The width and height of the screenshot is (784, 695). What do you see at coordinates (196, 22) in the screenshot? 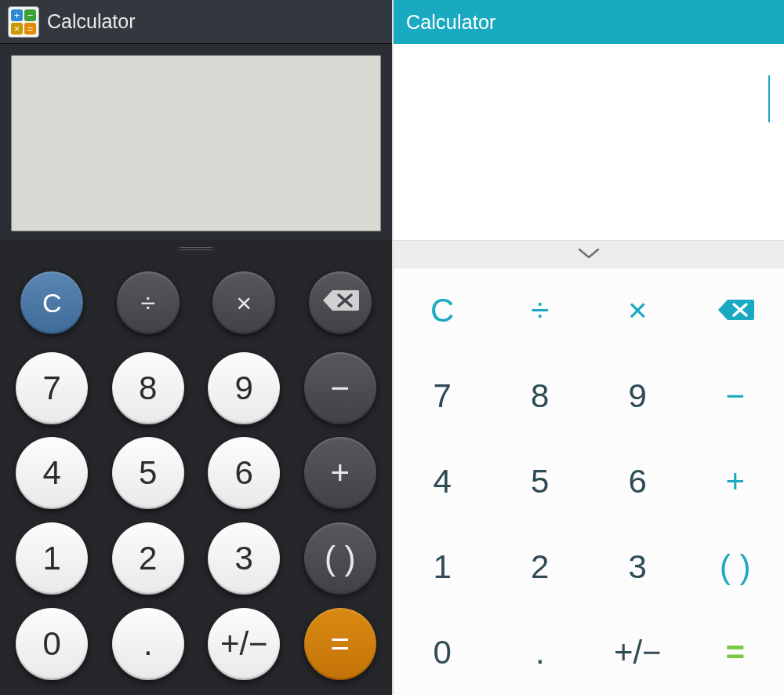
I see `left-header: +− ×= Calculator` at bounding box center [196, 22].